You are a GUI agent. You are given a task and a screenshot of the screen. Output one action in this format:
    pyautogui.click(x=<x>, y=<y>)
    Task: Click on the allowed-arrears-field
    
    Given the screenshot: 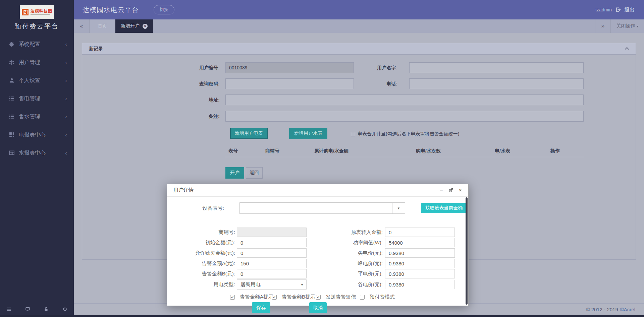 What is the action you would take?
    pyautogui.click(x=272, y=253)
    